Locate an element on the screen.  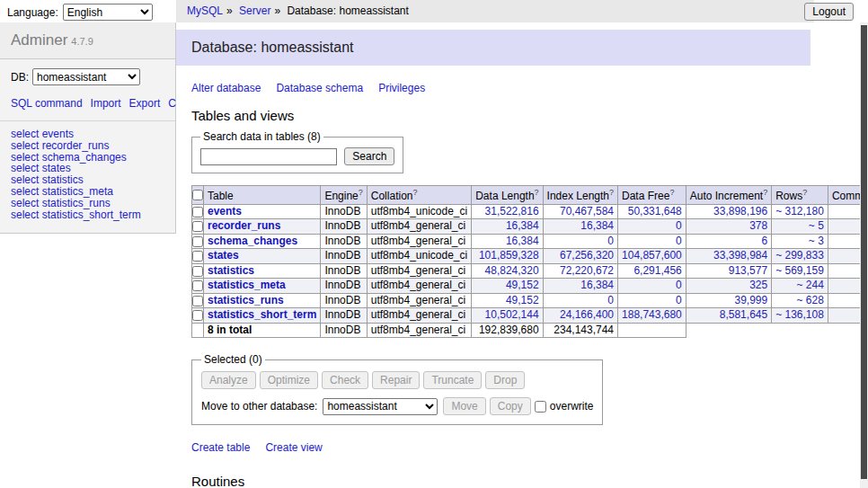
select-all-checkbox is located at coordinates (198, 195).